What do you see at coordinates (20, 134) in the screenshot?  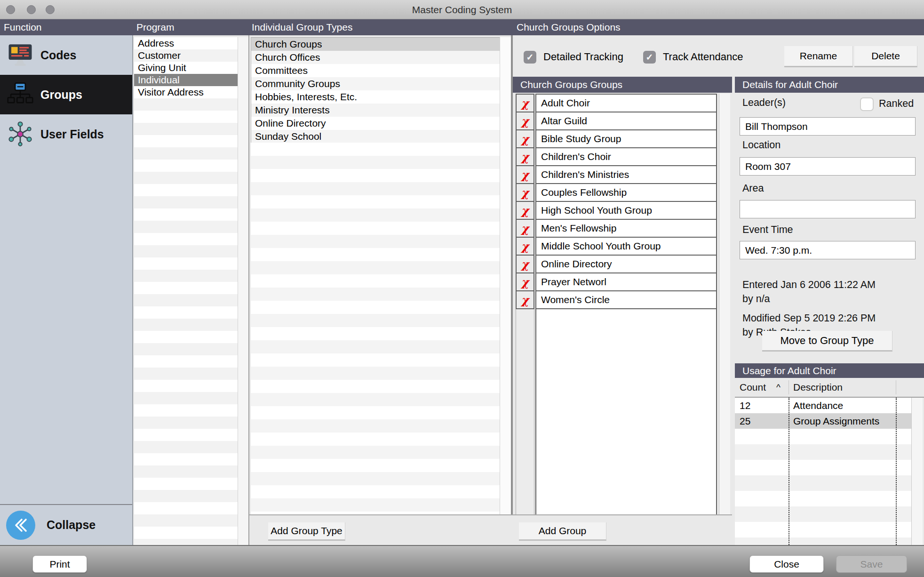 I see `user-fields-icon` at bounding box center [20, 134].